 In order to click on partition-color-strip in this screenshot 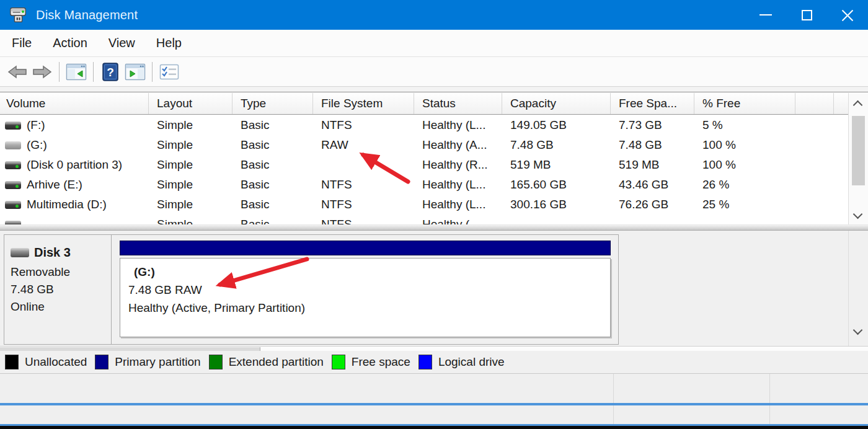, I will do `click(365, 248)`.